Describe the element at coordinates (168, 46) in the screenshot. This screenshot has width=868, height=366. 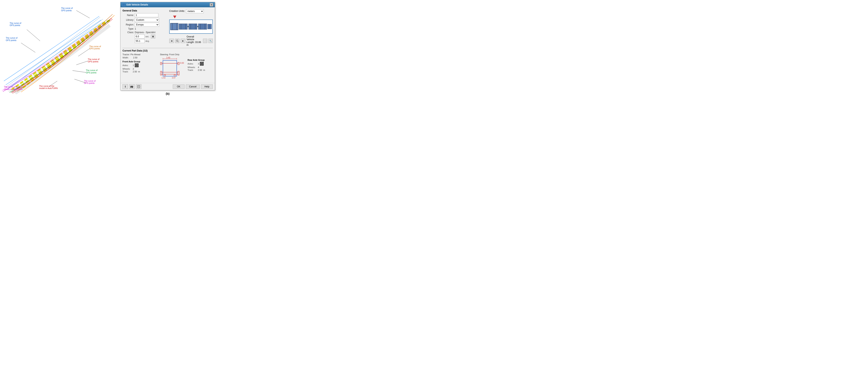
I see `dialog-window: Edit Vehicle Details ✕ General Data Name…` at that location.